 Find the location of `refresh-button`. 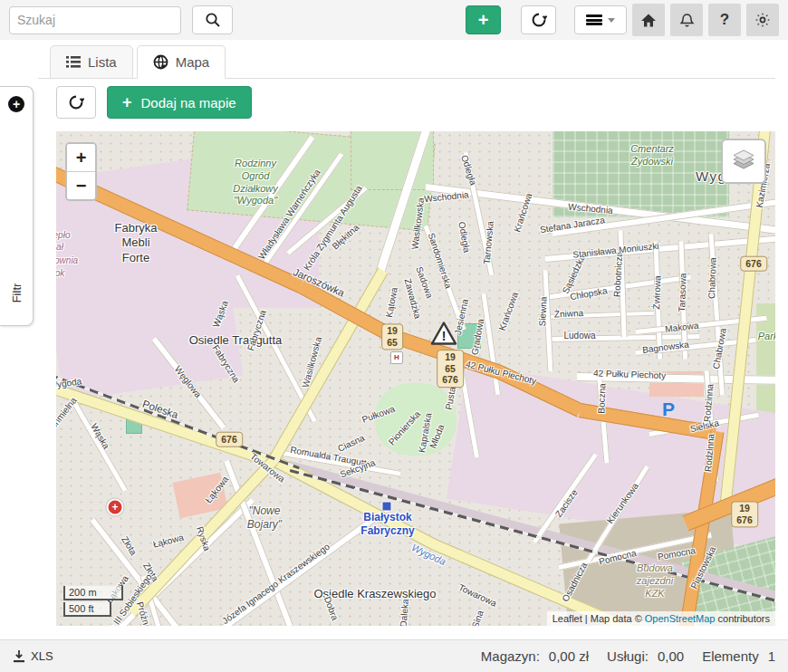

refresh-button is located at coordinates (538, 20).